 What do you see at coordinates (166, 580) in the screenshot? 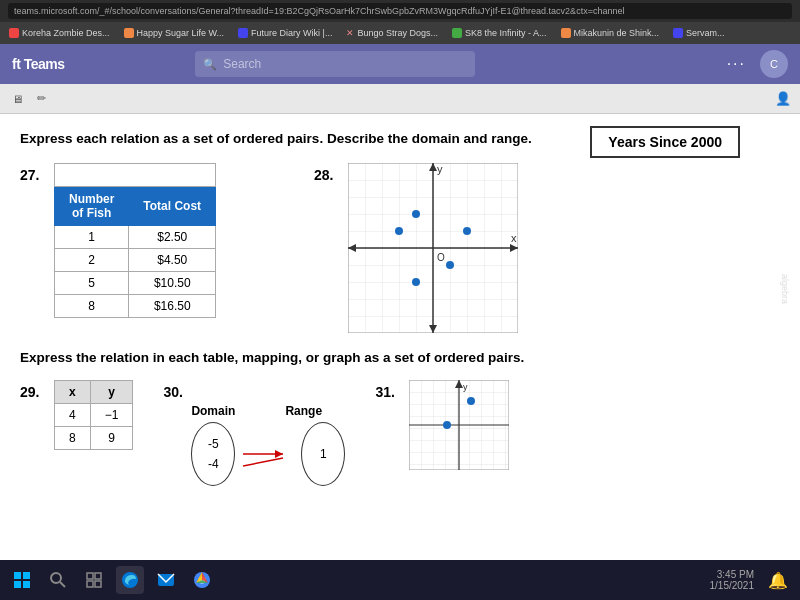
I see `mail-icon` at bounding box center [166, 580].